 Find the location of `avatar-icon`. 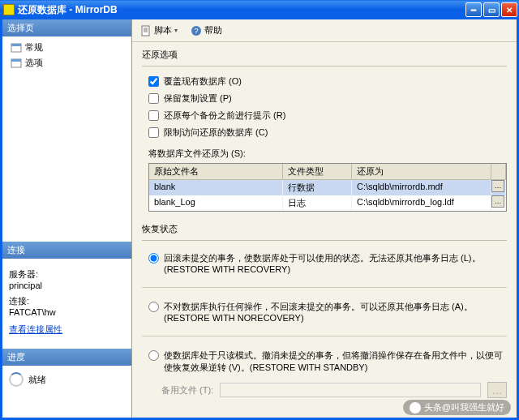

avatar-icon is located at coordinates (415, 408).